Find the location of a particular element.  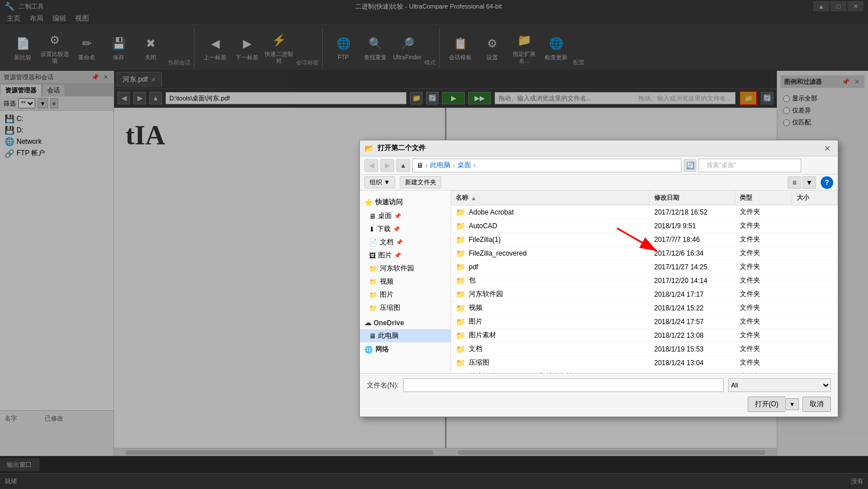

downloads-icon: ⬇ is located at coordinates (372, 229).